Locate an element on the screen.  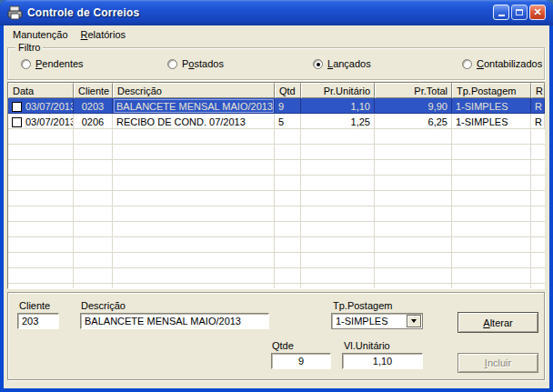
radio-label: Lançados is located at coordinates (349, 64).